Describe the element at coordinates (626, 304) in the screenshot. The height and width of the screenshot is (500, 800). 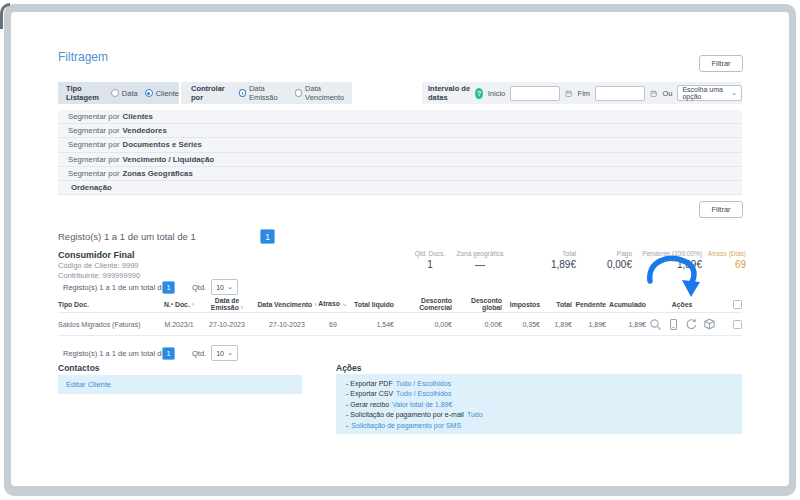
I see `col-acumulado: Acumulado` at that location.